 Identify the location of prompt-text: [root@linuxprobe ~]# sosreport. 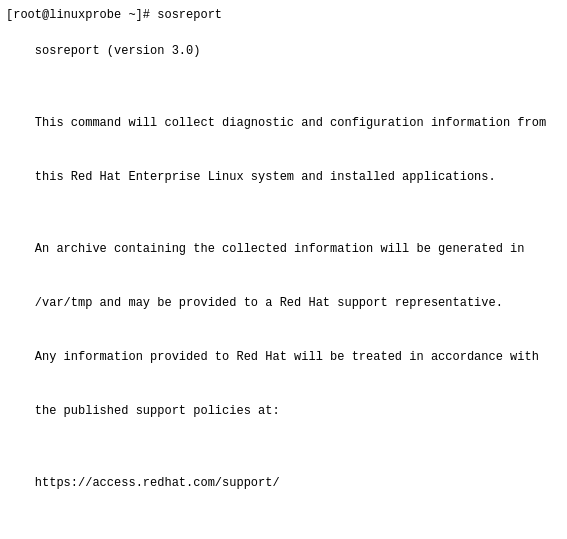
(114, 15).